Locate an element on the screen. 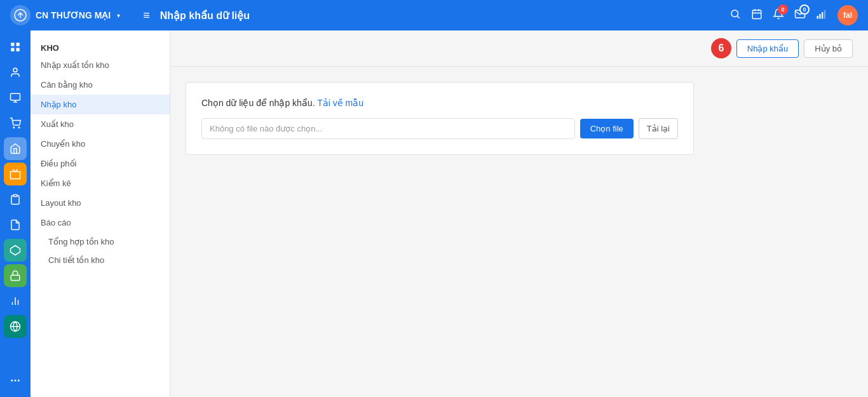 This screenshot has width=868, height=397. sidebar-icon-lock is located at coordinates (15, 276).